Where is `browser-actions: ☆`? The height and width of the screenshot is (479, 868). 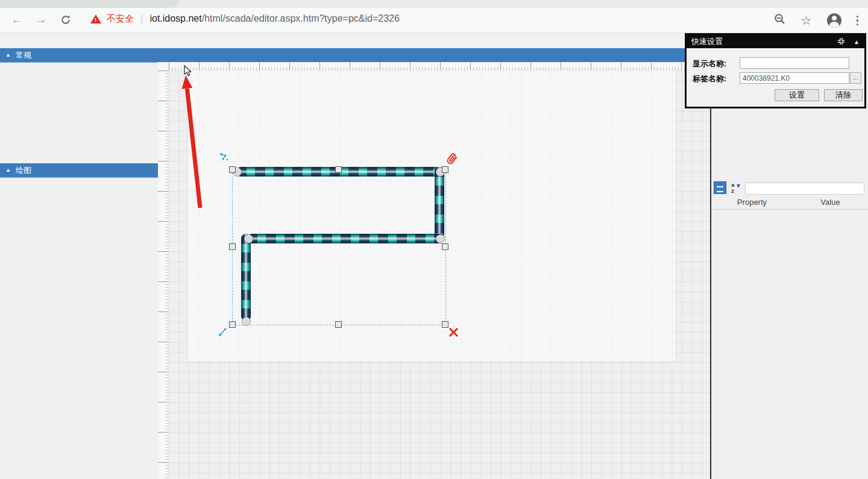
browser-actions: ☆ is located at coordinates (816, 20).